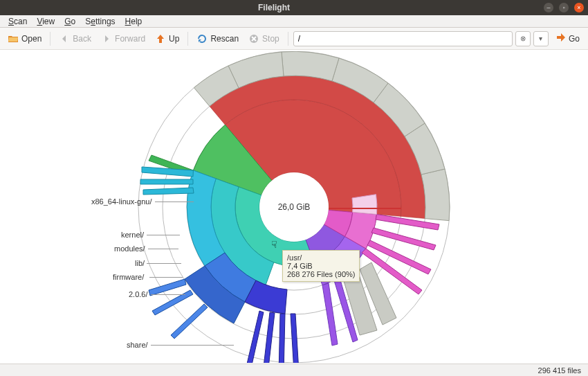  Describe the element at coordinates (130, 39) in the screenshot. I see `forward-label: Forward` at that location.